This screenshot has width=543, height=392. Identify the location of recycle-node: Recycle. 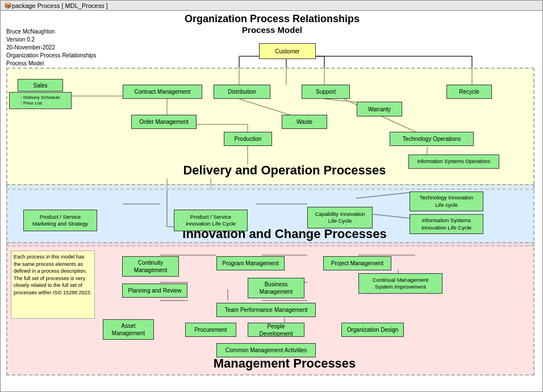
(469, 92).